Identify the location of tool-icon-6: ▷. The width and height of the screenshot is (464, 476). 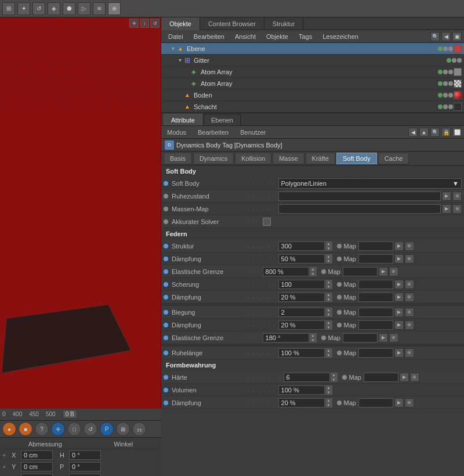
(84, 9).